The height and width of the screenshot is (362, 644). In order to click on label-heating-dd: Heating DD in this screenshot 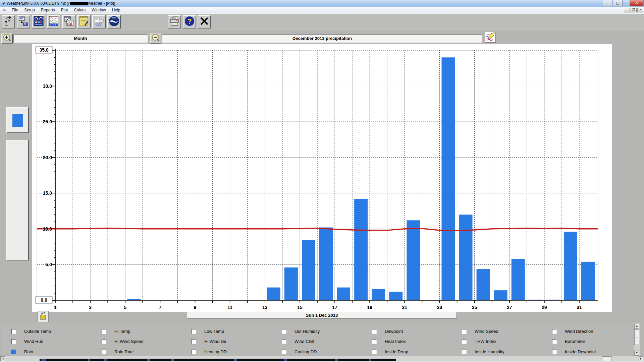, I will do `click(215, 352)`.